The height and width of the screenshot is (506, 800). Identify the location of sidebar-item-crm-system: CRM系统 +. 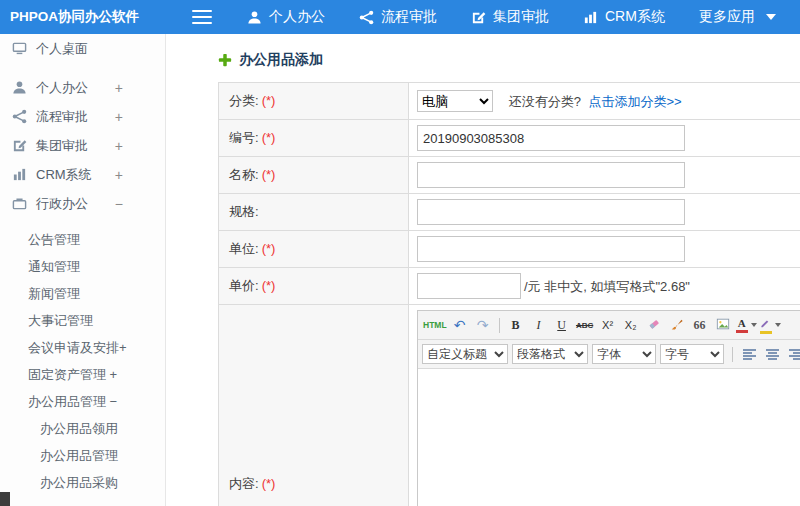
(82, 174).